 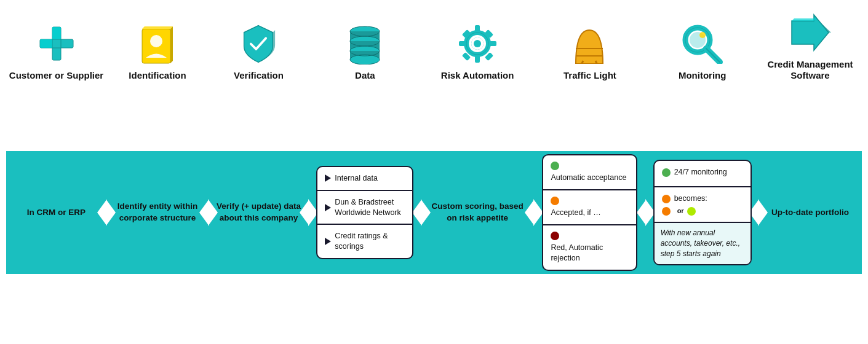 What do you see at coordinates (370, 208) in the screenshot?
I see `data-item-2: Dun & Bradstreet Worldwide Network` at bounding box center [370, 208].